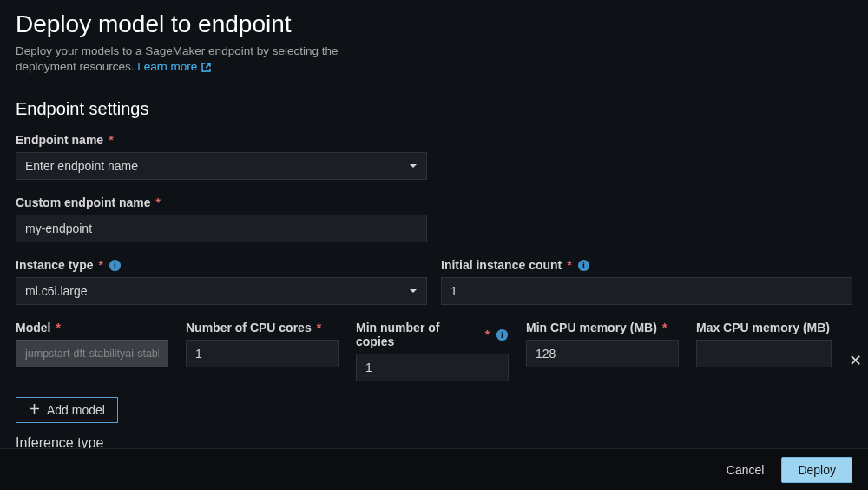 This screenshot has height=490, width=868. Describe the element at coordinates (262, 328) in the screenshot. I see `cpu-cores-label: Number of CPU cores*` at that location.